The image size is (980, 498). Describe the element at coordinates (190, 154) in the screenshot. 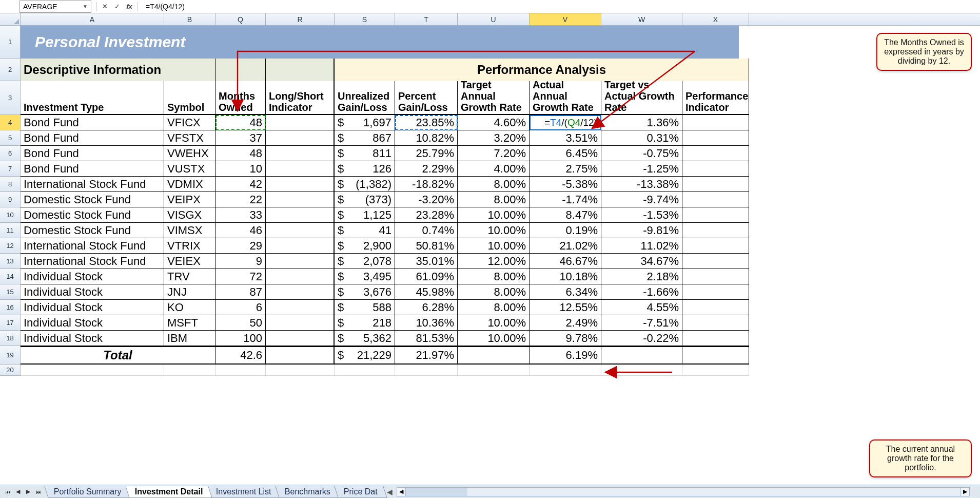

I see `cell-B6: VWEHX` at that location.